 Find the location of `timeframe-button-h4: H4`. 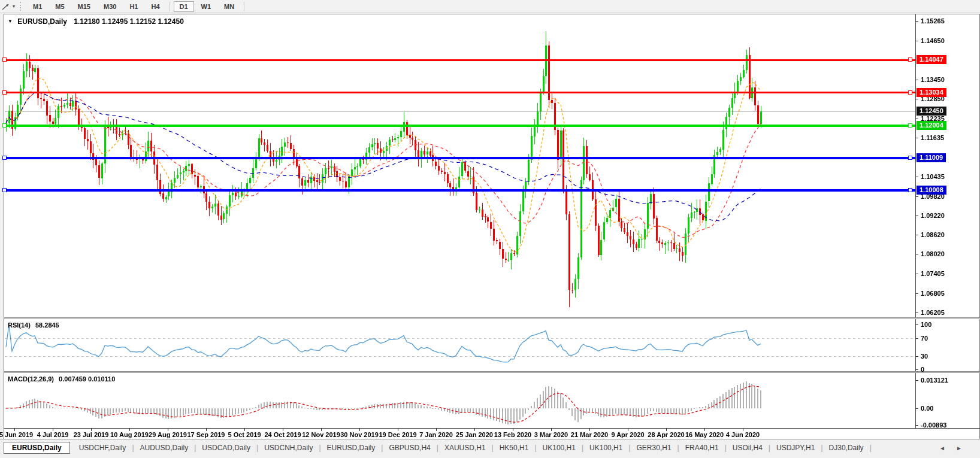

timeframe-button-h4: H4 is located at coordinates (155, 7).